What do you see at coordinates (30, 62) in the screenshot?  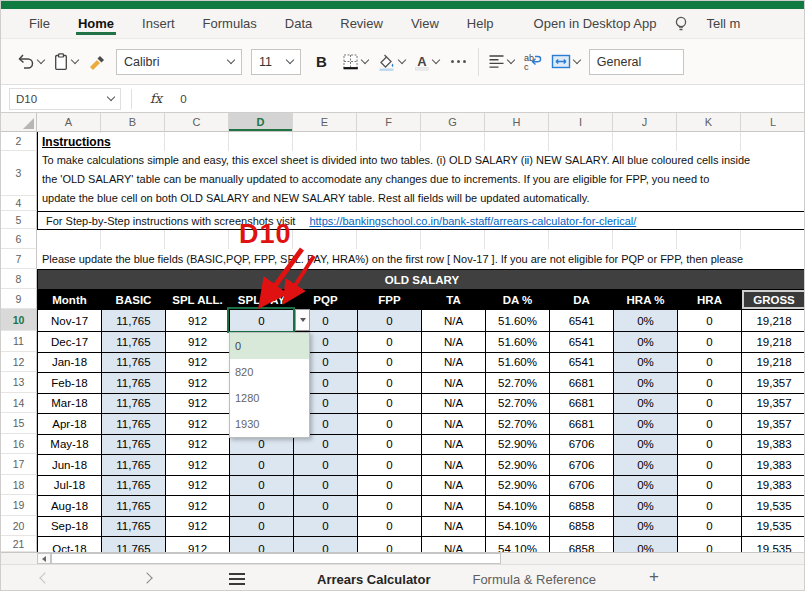 I see `undo-button` at bounding box center [30, 62].